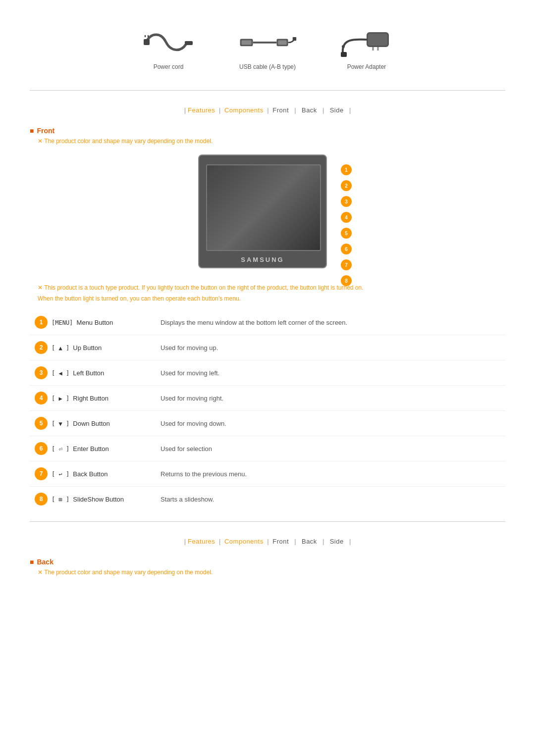 The width and height of the screenshot is (535, 756). Describe the element at coordinates (325, 373) in the screenshot. I see `btn-desc-3: Used for moving left.` at that location.